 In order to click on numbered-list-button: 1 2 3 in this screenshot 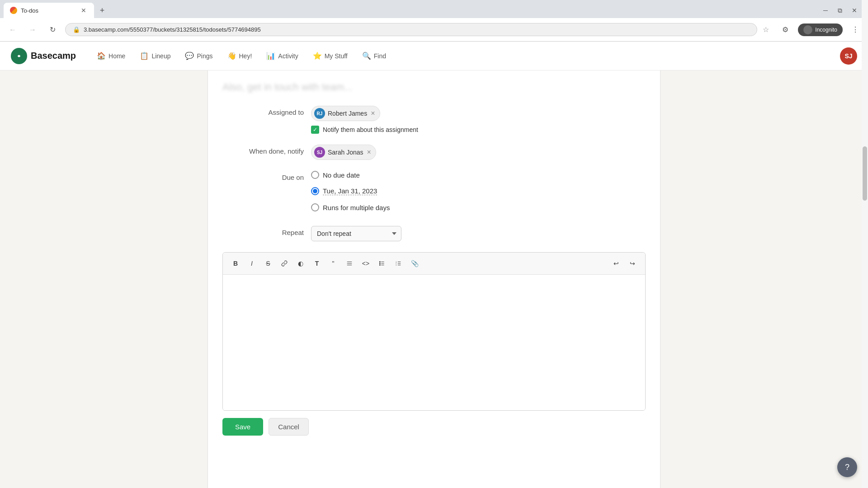, I will do `click(398, 263)`.